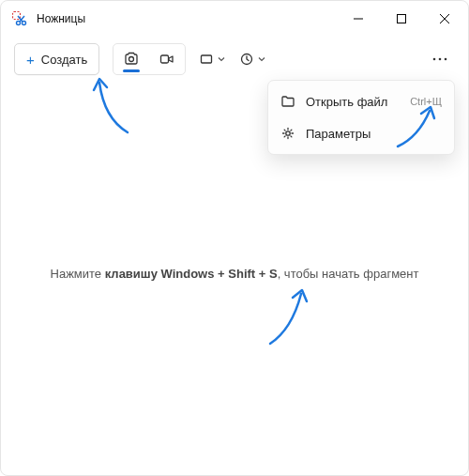  I want to click on minimize-button, so click(358, 19).